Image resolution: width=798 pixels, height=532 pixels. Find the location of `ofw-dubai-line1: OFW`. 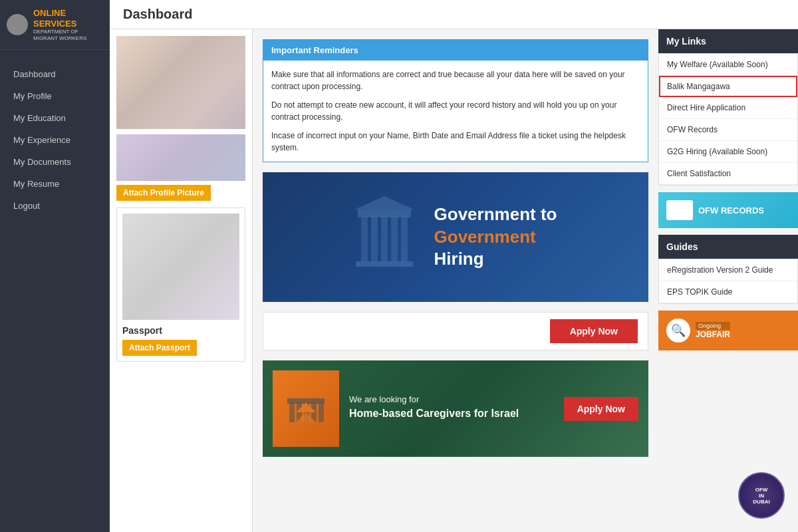

ofw-dubai-line1: OFW is located at coordinates (762, 489).